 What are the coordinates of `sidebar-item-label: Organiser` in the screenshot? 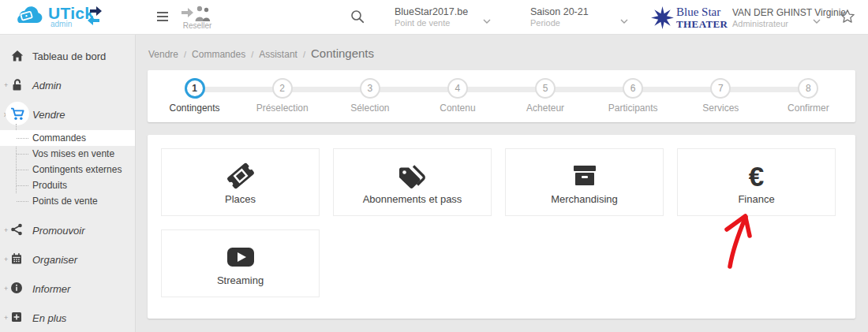 It's located at (55, 259).